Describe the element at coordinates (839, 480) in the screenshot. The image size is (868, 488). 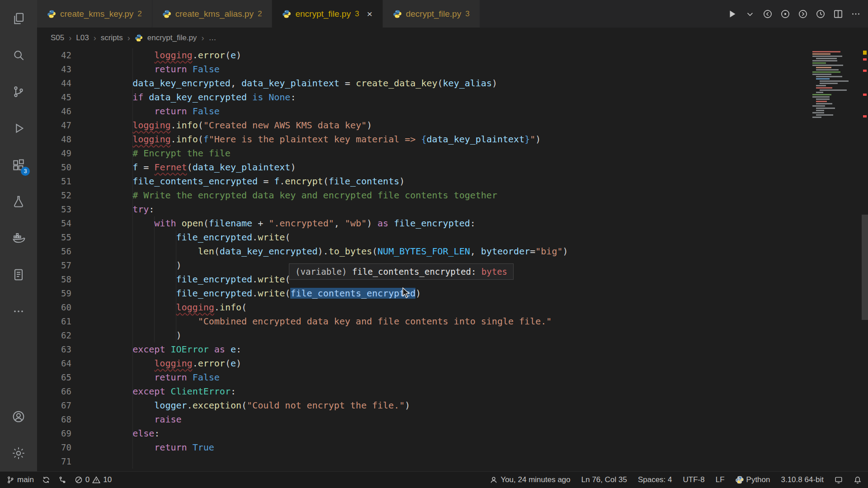
I see `remote-monitor-button` at that location.